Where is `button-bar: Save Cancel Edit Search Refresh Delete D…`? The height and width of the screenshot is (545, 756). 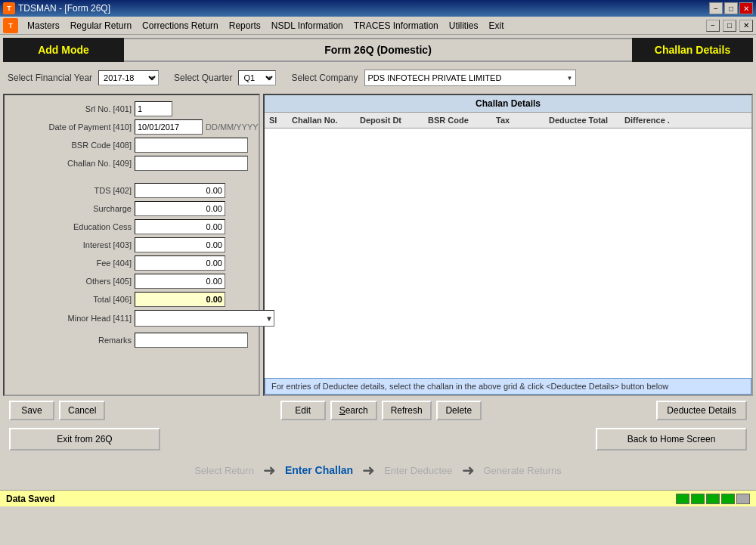 button-bar: Save Cancel Edit Search Refresh Delete D… is located at coordinates (378, 410).